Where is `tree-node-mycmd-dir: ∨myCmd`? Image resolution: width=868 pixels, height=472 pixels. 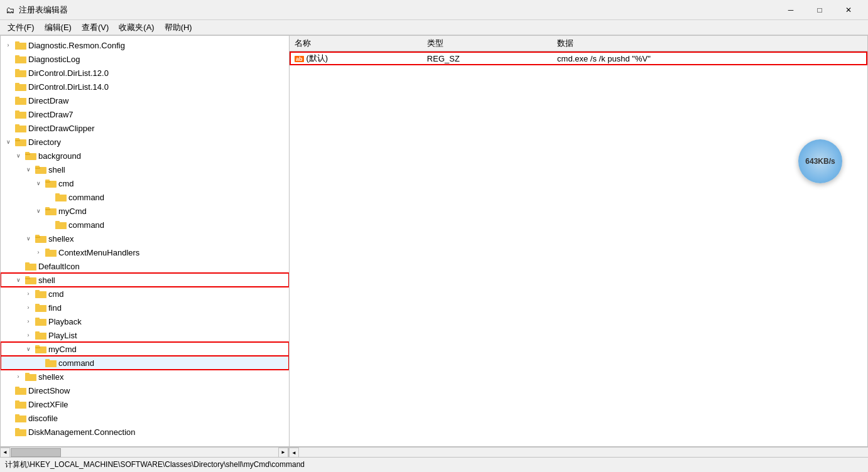
tree-node-mycmd-dir: ∨myCmd is located at coordinates (144, 349).